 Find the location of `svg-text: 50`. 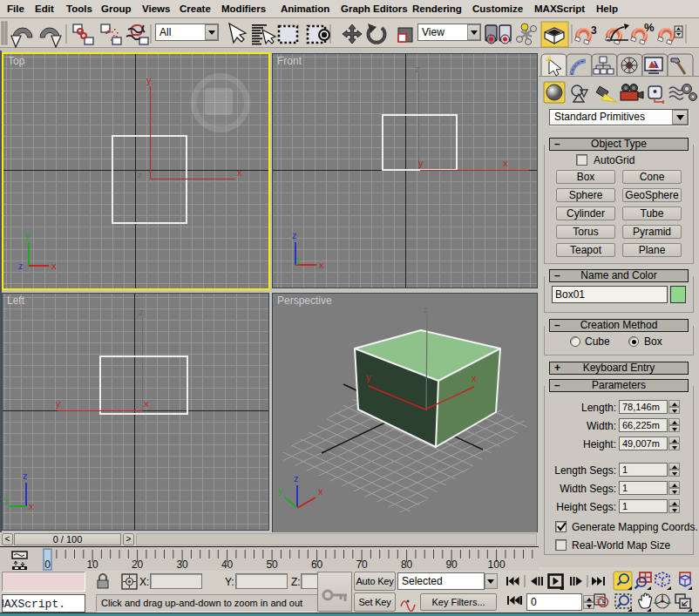

svg-text: 50 is located at coordinates (272, 565).